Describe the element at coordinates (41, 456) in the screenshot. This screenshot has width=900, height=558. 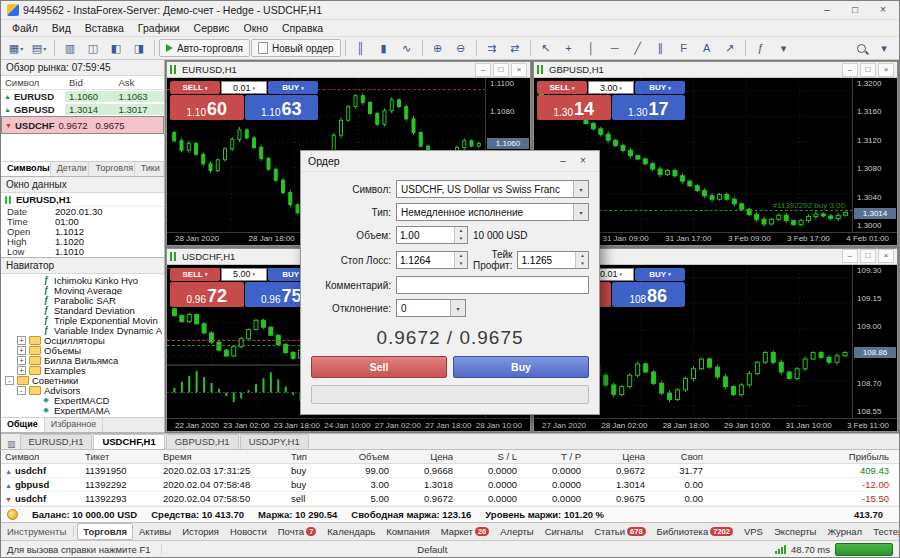
I see `column-header-0: Символ` at that location.